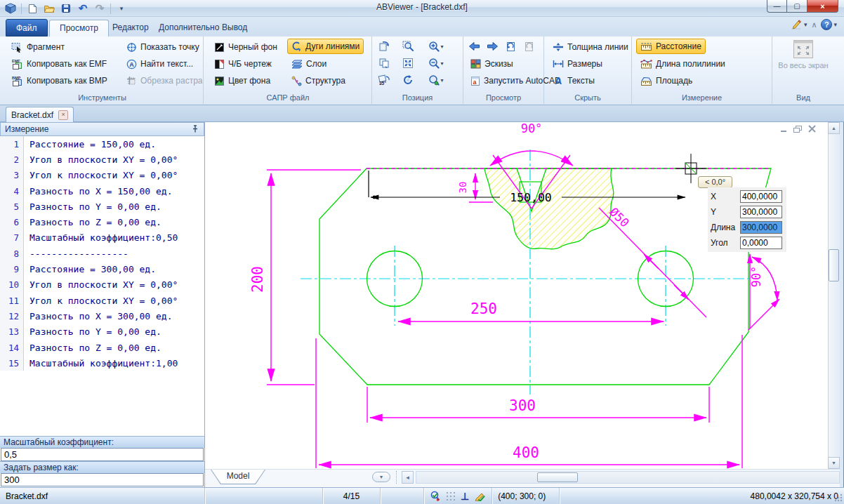 The image size is (844, 504). I want to click on line-number: 7, so click(12, 238).